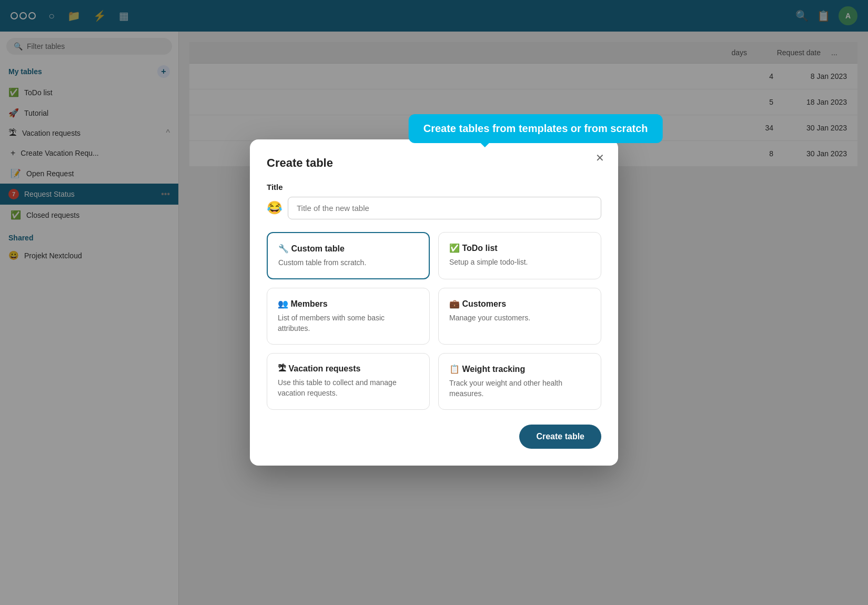 The height and width of the screenshot is (605, 868). What do you see at coordinates (348, 381) in the screenshot?
I see `template-card-vacation: 🏝 Vacation requests Use this table to co…` at bounding box center [348, 381].